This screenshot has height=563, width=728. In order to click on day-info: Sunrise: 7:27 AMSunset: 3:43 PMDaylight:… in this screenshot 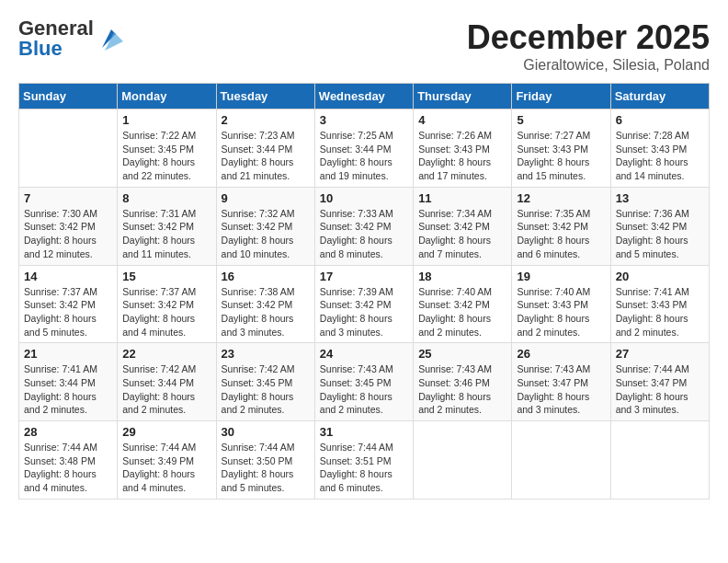, I will do `click(561, 156)`.